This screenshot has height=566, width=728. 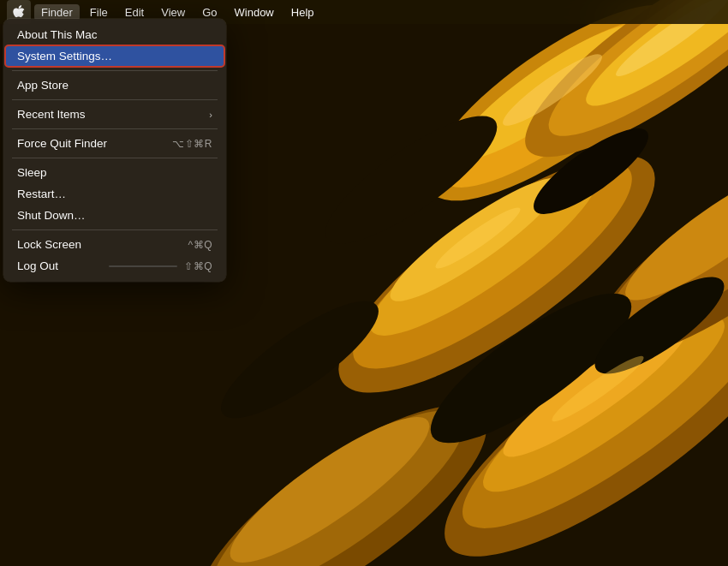 What do you see at coordinates (200, 245) in the screenshot?
I see `lock-screen-shortcut: ^⌘Q` at bounding box center [200, 245].